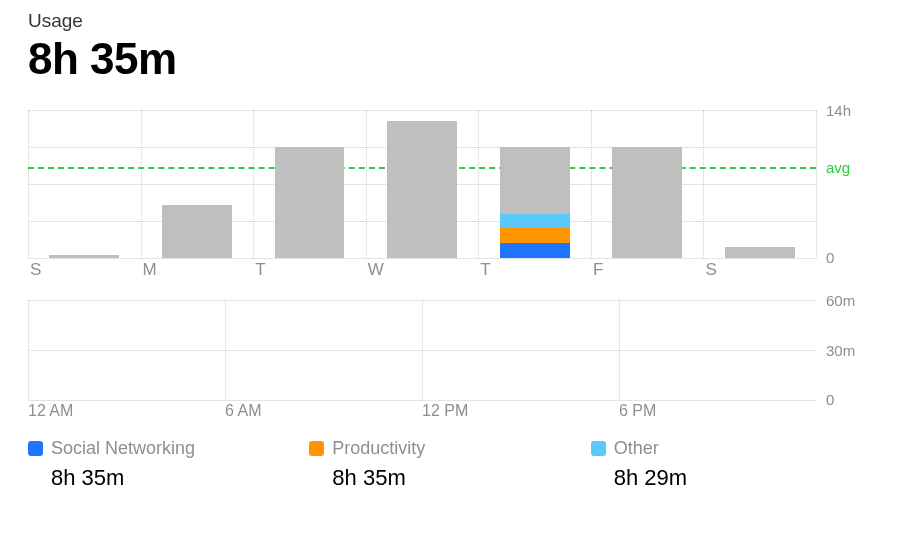 The height and width of the screenshot is (551, 900). I want to click on legend-item: Social Networking8h 35m, so click(168, 464).